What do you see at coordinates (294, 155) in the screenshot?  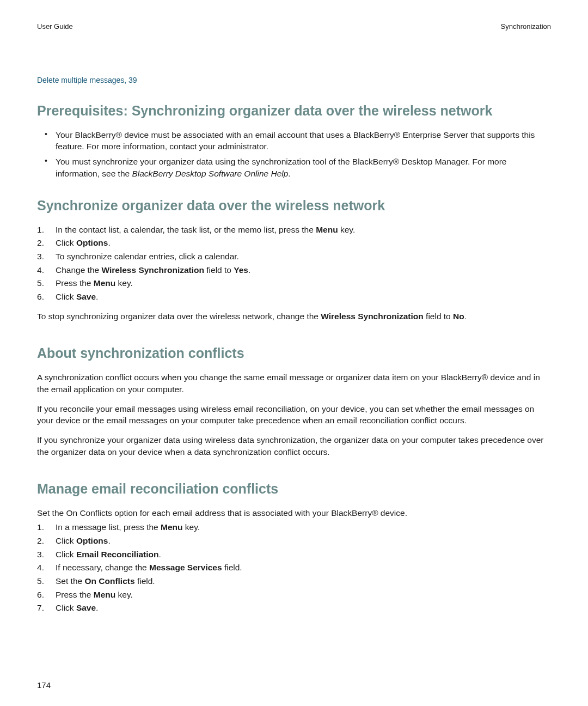 I see `prerequisites-list: Your BlackBerry® device must be associat…` at bounding box center [294, 155].